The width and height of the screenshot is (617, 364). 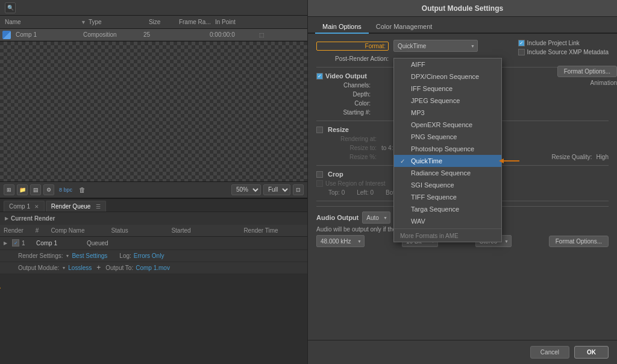 I want to click on dialog-tabs: Main Options Color Management, so click(x=463, y=25).